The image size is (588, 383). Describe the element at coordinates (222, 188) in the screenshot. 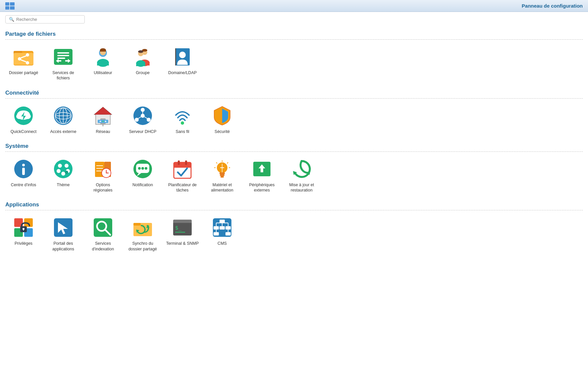

I see `label-materiel: Matériel et alimentation` at that location.